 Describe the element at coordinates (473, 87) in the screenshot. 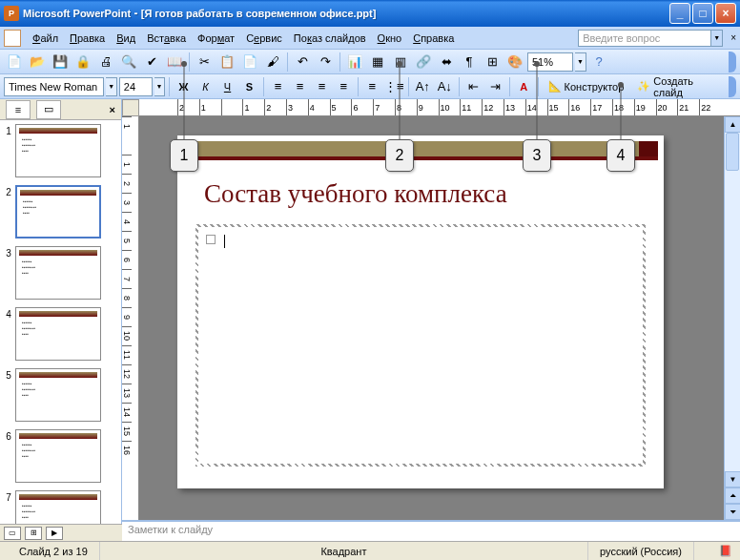

I see `decrease-indent-button: ⇤` at that location.